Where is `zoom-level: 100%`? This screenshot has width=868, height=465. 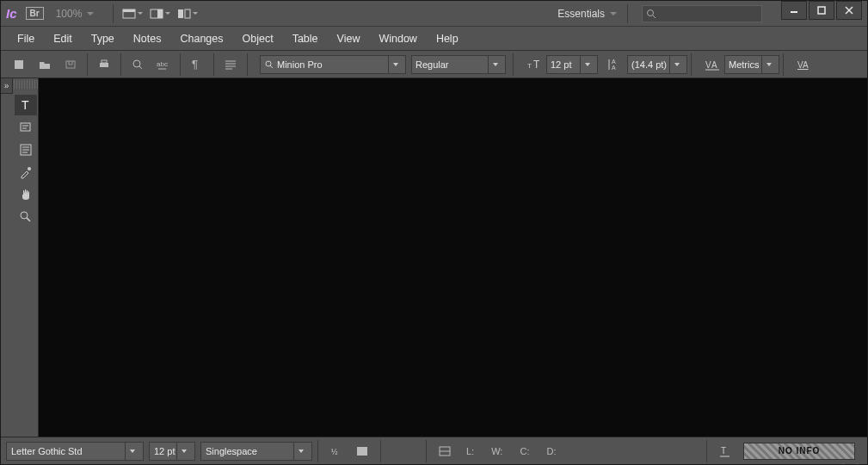 zoom-level: 100% is located at coordinates (69, 14).